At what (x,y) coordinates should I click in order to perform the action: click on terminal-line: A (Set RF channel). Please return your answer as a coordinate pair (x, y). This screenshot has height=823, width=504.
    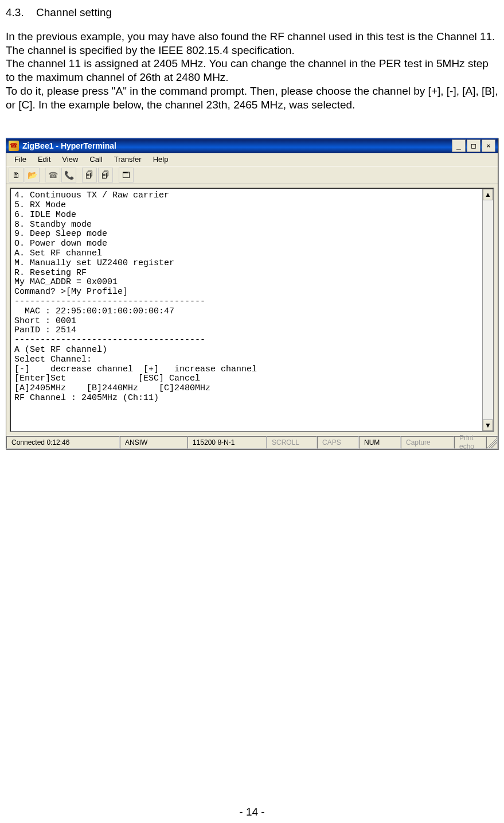
    Looking at the image, I should click on (247, 350).